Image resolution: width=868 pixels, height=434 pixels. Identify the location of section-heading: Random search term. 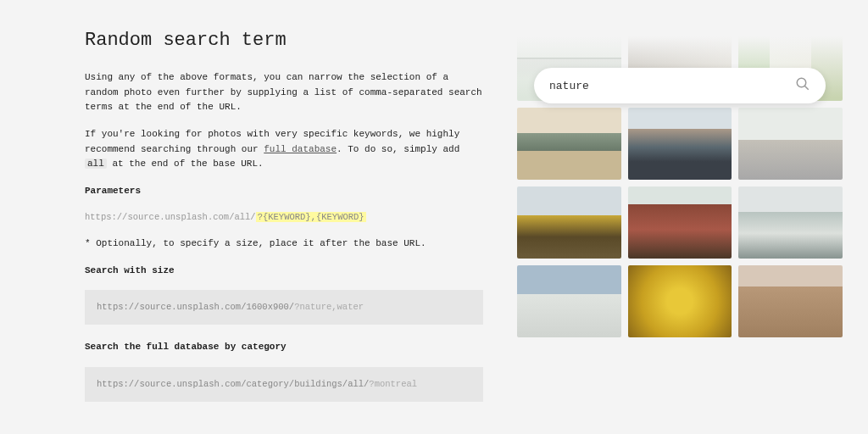
(284, 41).